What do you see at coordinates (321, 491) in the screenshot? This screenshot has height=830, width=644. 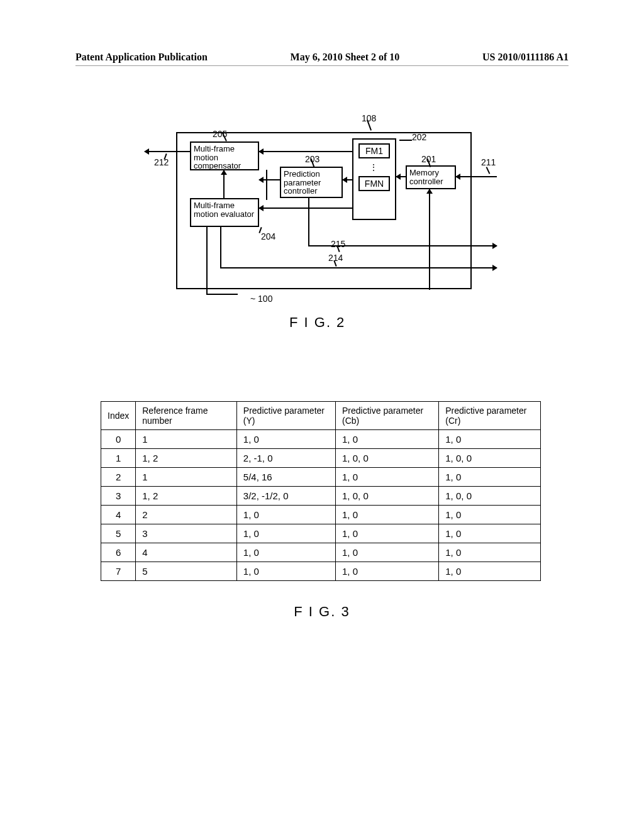 I see `fig3-table-wrap: Index Reference frame number Predictive …` at bounding box center [321, 491].